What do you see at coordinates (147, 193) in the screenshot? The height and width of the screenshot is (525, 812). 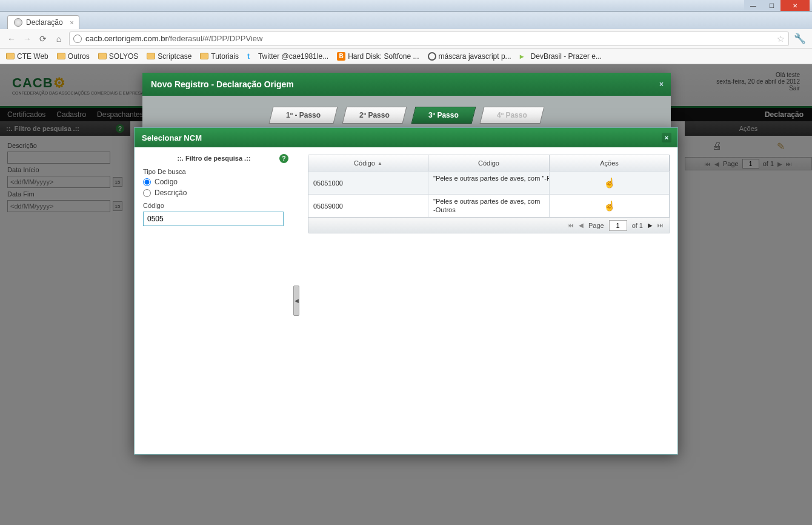 I see `radio-descricao-input` at bounding box center [147, 193].